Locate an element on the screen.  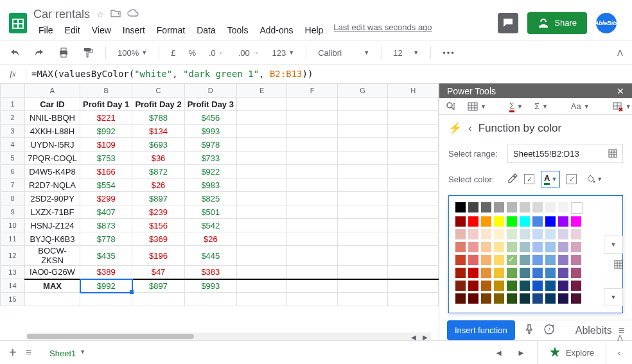
column-header: C is located at coordinates (158, 91).